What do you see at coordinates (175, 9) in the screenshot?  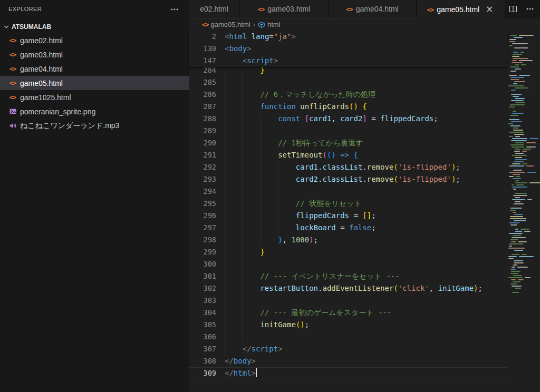 I see `explorer-more-icon` at bounding box center [175, 9].